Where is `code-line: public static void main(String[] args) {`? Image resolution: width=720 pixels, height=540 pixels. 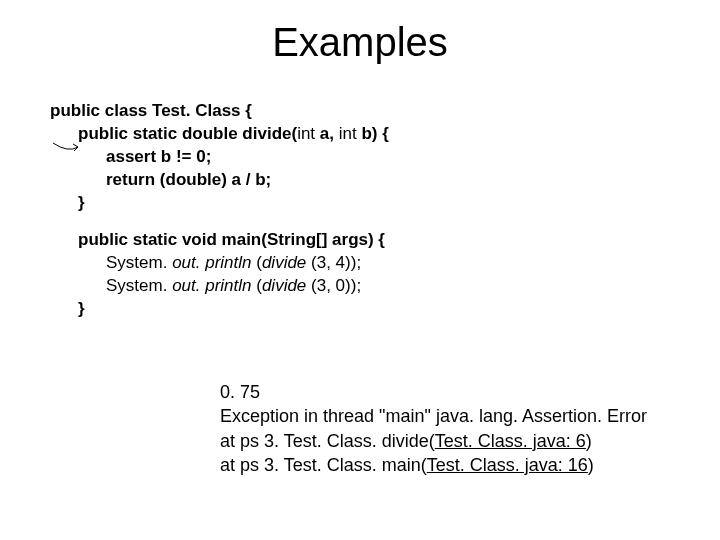 code-line: public static void main(String[] args) { is located at coordinates (360, 240).